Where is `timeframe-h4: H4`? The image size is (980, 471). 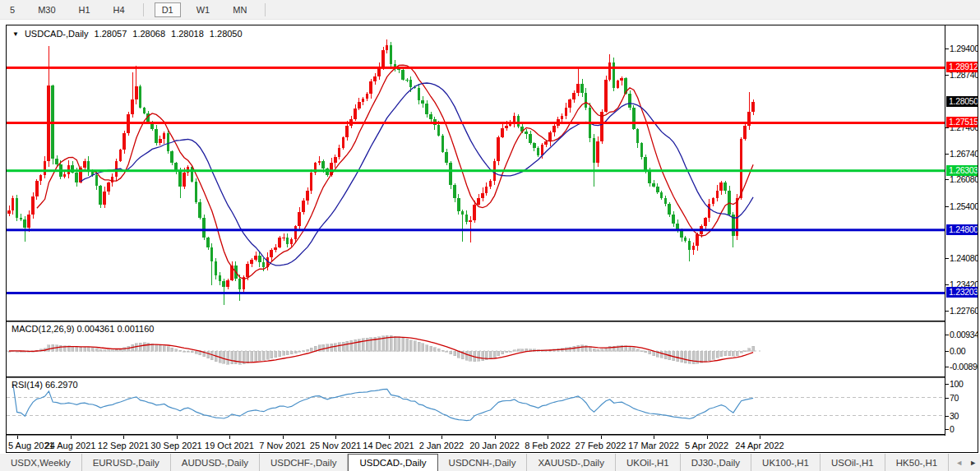
timeframe-h4: H4 is located at coordinates (119, 10).